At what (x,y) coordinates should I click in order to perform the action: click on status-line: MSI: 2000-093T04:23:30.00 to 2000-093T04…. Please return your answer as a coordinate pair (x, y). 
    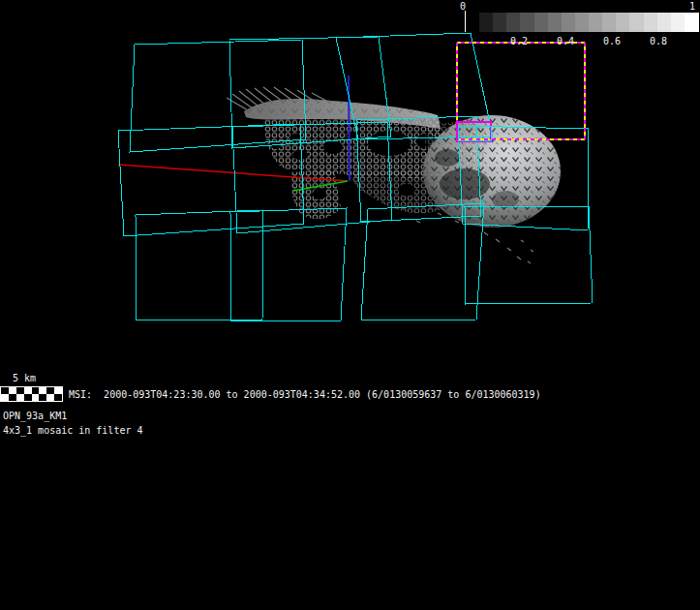
    Looking at the image, I should click on (305, 395).